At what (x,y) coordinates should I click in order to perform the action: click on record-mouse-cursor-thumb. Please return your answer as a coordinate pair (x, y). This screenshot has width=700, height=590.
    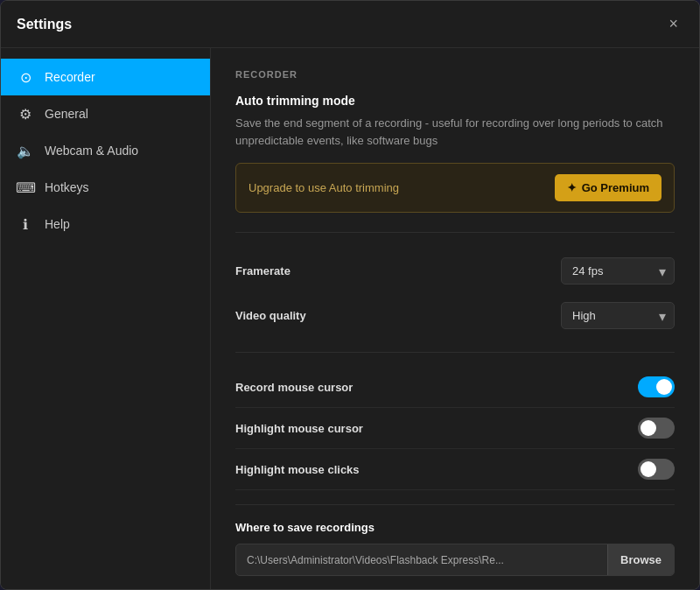
    Looking at the image, I should click on (664, 387).